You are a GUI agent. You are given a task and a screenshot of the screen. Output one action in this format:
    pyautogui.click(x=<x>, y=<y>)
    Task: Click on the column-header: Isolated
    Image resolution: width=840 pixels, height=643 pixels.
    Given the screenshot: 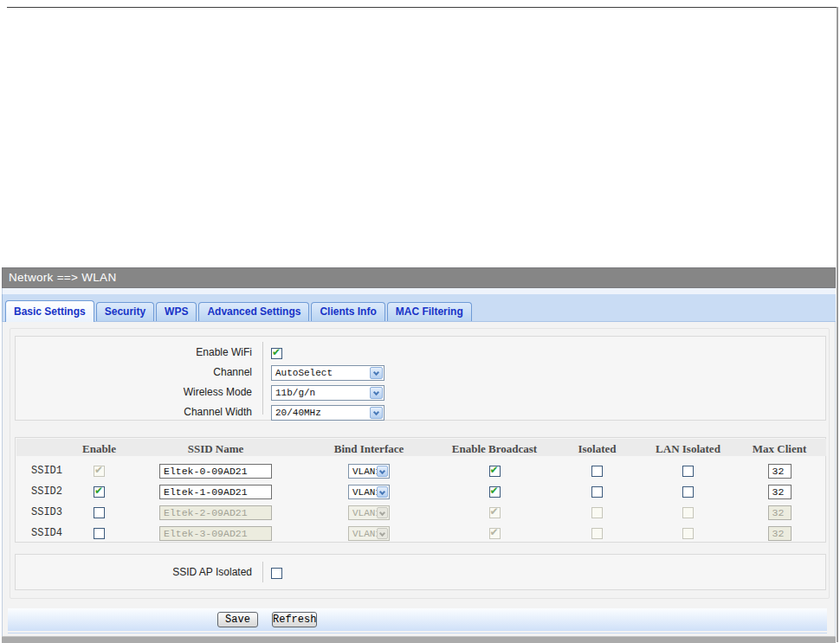 What is the action you would take?
    pyautogui.click(x=598, y=449)
    